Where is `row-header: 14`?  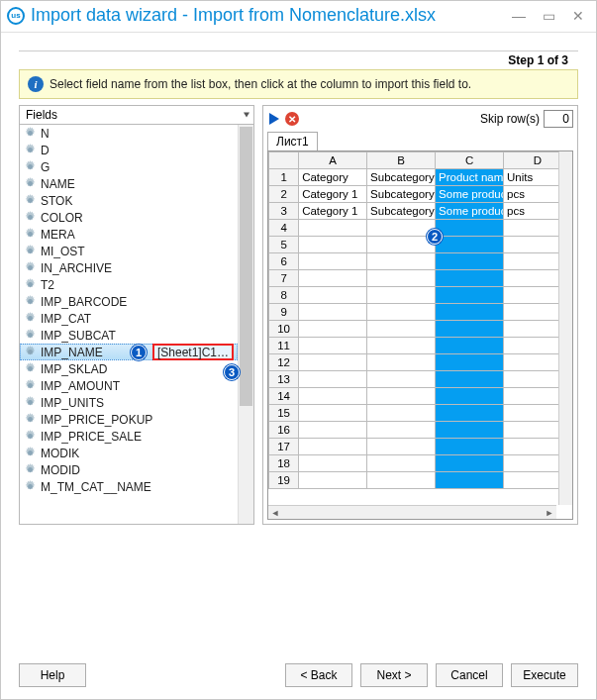
row-header: 14 is located at coordinates (284, 396).